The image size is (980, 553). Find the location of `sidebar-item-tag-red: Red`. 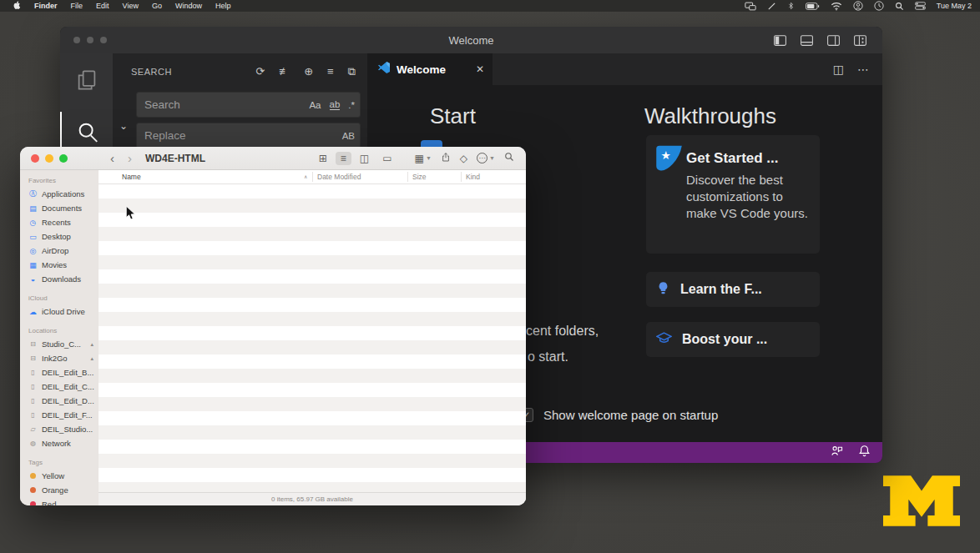

sidebar-item-tag-red: Red is located at coordinates (59, 501).